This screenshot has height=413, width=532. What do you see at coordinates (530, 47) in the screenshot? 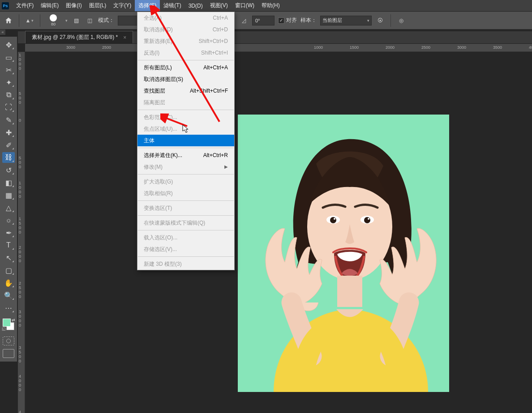
I see `ruler-tick: 4000` at bounding box center [530, 47].